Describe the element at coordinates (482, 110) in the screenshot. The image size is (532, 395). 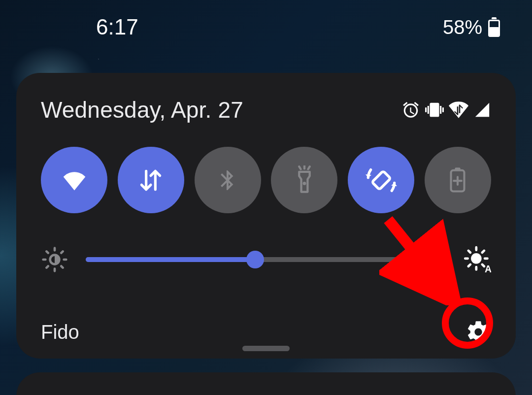
I see `cell-signal-icon` at that location.